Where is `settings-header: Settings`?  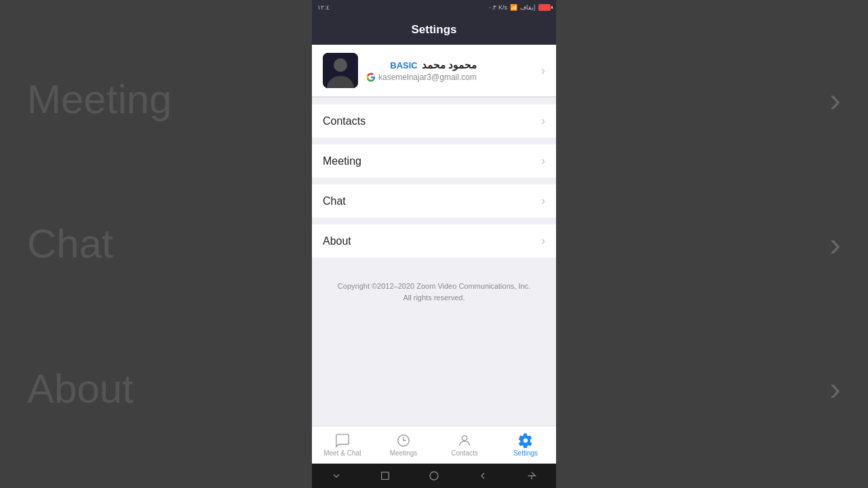
settings-header: Settings is located at coordinates (434, 30).